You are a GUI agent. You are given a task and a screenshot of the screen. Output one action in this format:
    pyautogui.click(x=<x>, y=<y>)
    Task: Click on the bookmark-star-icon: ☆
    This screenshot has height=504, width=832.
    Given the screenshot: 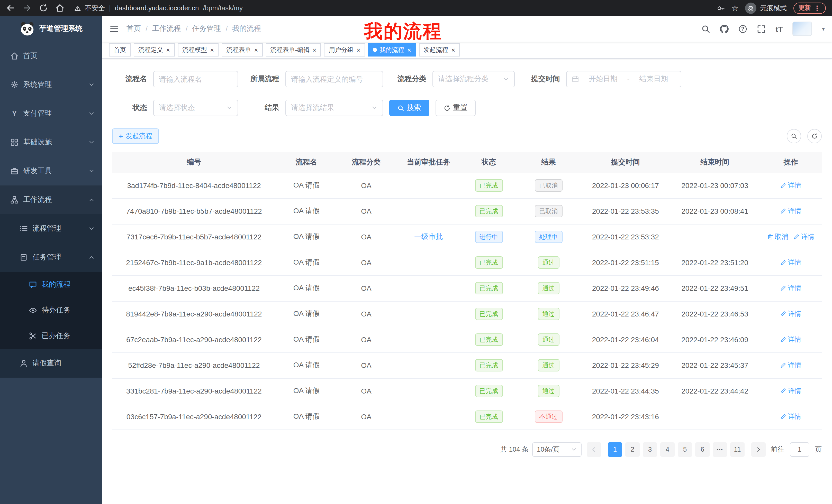 What is the action you would take?
    pyautogui.click(x=735, y=8)
    